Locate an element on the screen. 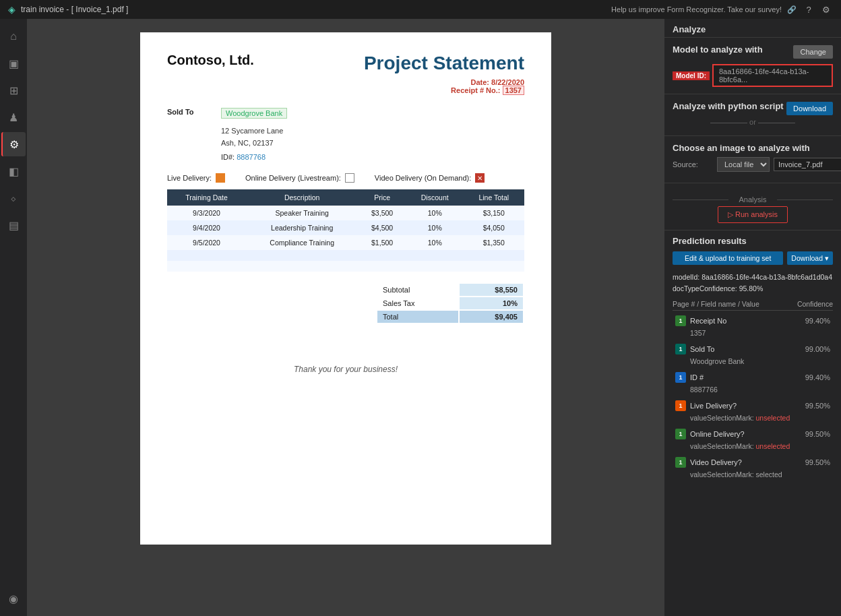 This screenshot has width=841, height=616. prediction-title: Prediction results is located at coordinates (753, 241).